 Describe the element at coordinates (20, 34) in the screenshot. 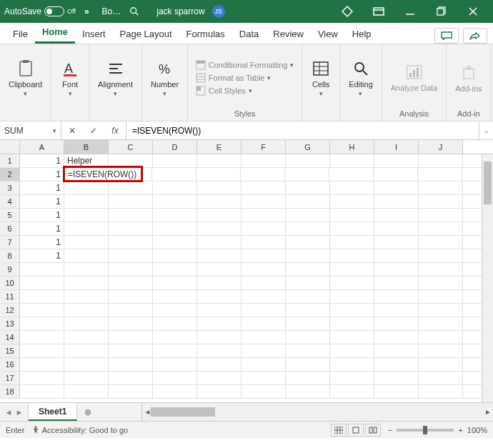

I see `tab-file: File` at that location.